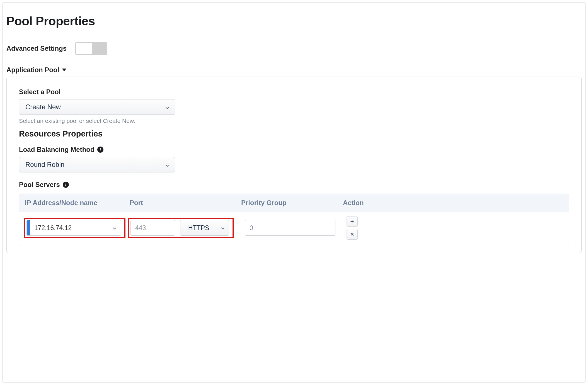  Describe the element at coordinates (352, 228) in the screenshot. I see `action-buttons` at that location.